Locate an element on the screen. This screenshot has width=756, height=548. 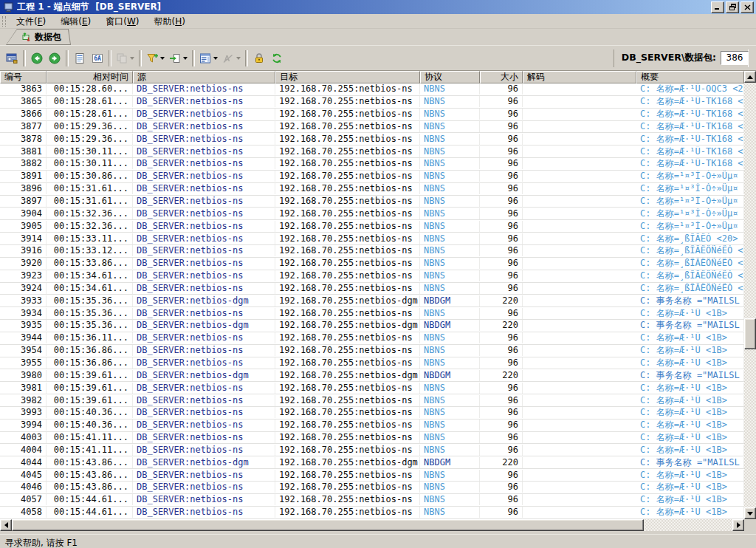
cell-summary: C: 名称=¸ßÎÂÊÔÑéÊÒ < is located at coordinates (690, 288).